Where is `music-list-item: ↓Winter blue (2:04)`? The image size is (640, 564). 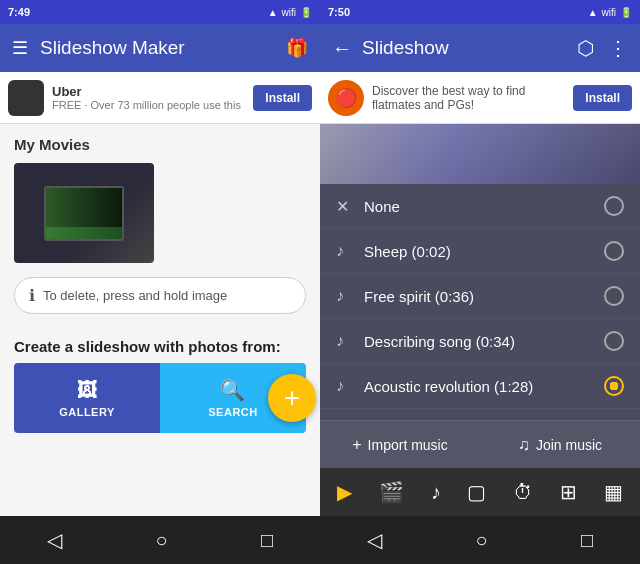
music-list-item: ↓Winter blue (2:04) is located at coordinates (480, 414).